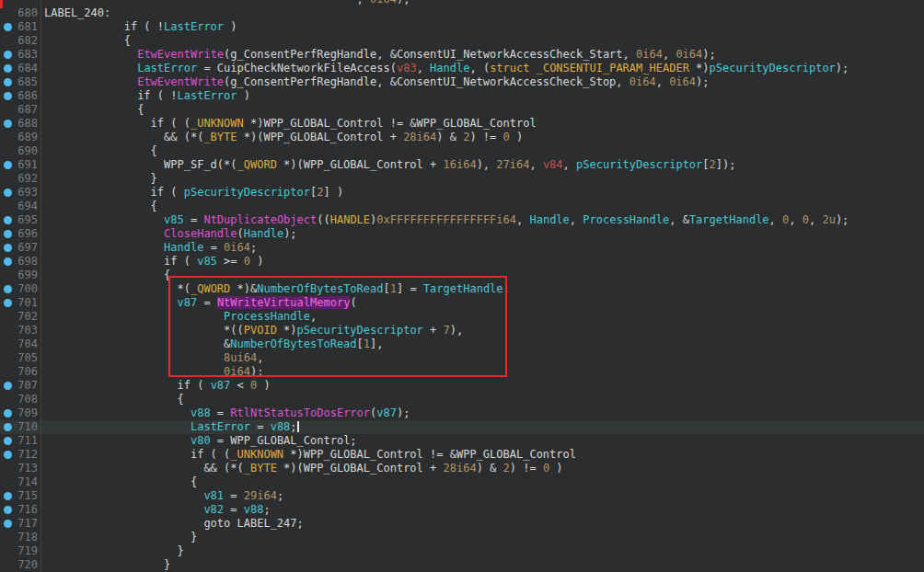 The width and height of the screenshot is (924, 572). Describe the element at coordinates (199, 303) in the screenshot. I see `code-text: v87 = NtWriteVirtualMemory(` at that location.